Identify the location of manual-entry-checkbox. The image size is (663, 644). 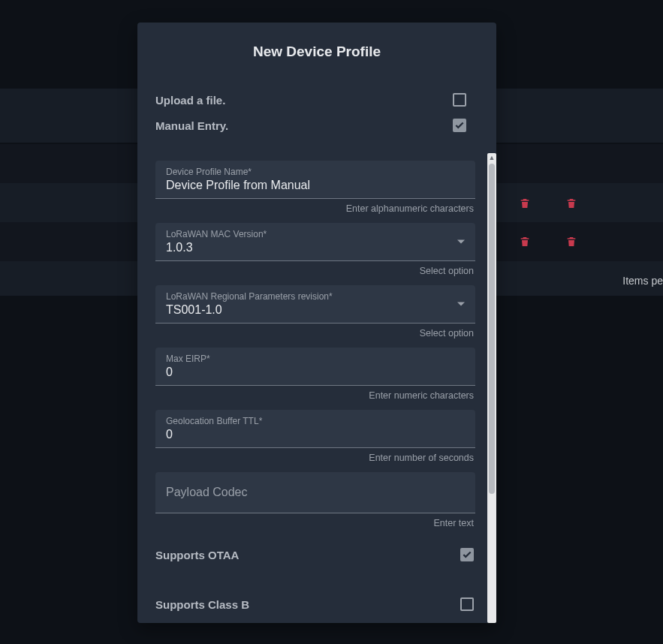
(460, 125).